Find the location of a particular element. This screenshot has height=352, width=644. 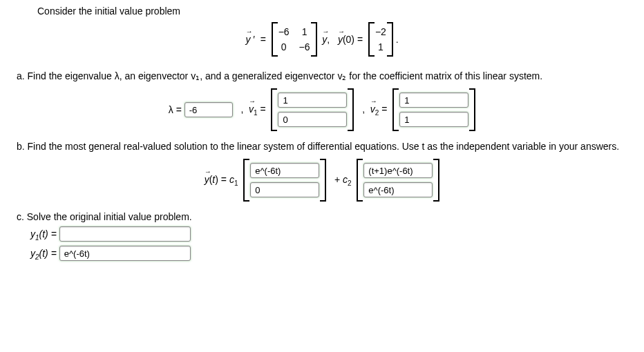

A12: 1 is located at coordinates (305, 32).